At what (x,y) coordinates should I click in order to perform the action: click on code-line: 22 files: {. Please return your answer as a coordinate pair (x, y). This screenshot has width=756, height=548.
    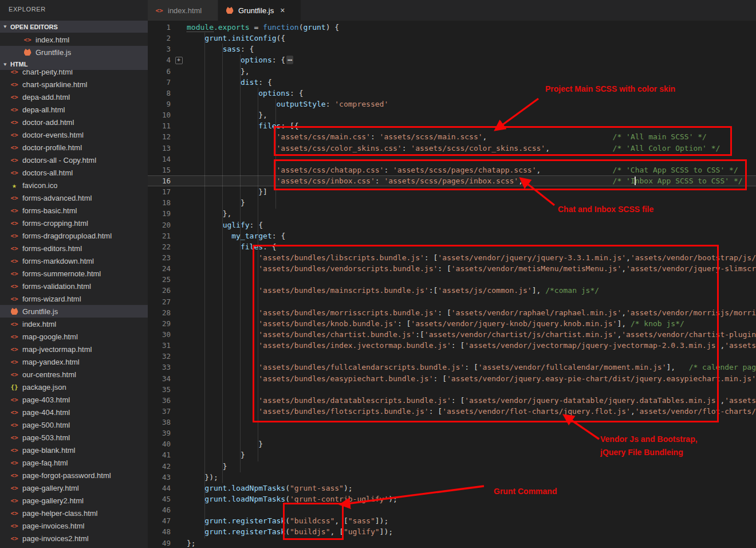
    Looking at the image, I should click on (452, 246).